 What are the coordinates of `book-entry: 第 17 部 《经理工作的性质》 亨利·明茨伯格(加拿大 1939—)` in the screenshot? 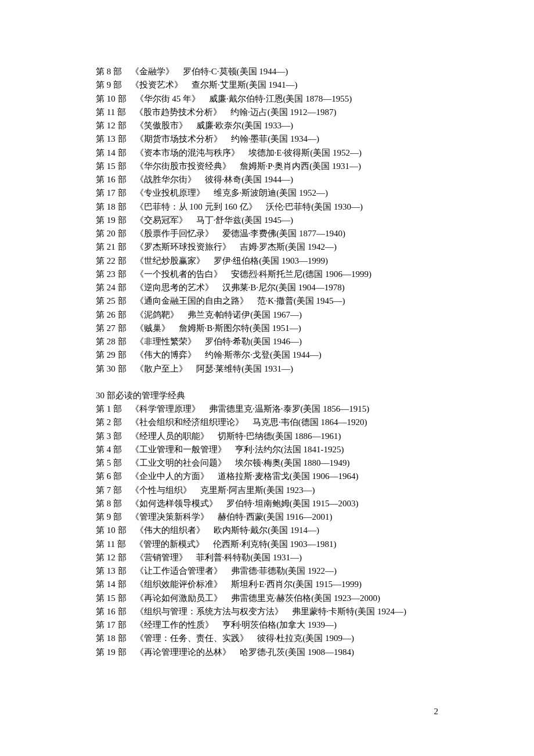 It's located at (270, 625).